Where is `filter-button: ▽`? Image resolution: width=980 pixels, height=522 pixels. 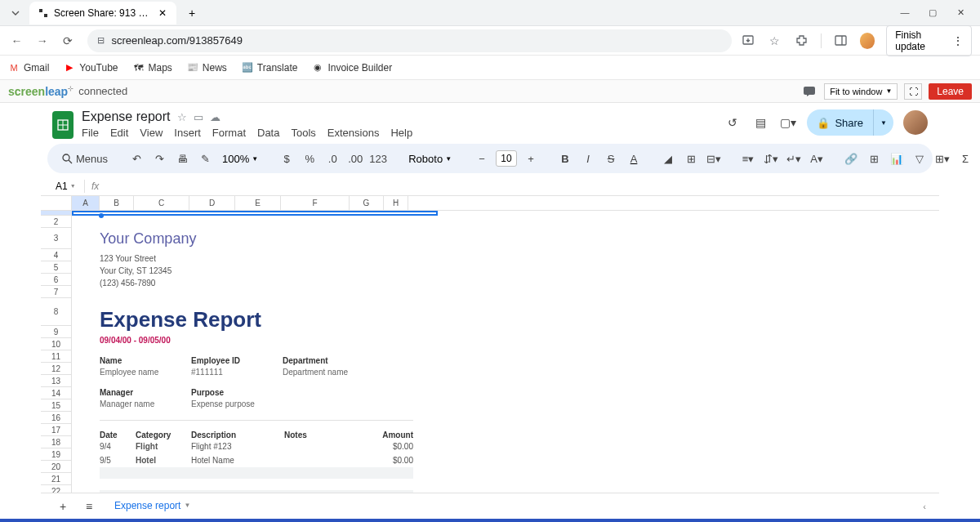 filter-button: ▽ is located at coordinates (920, 158).